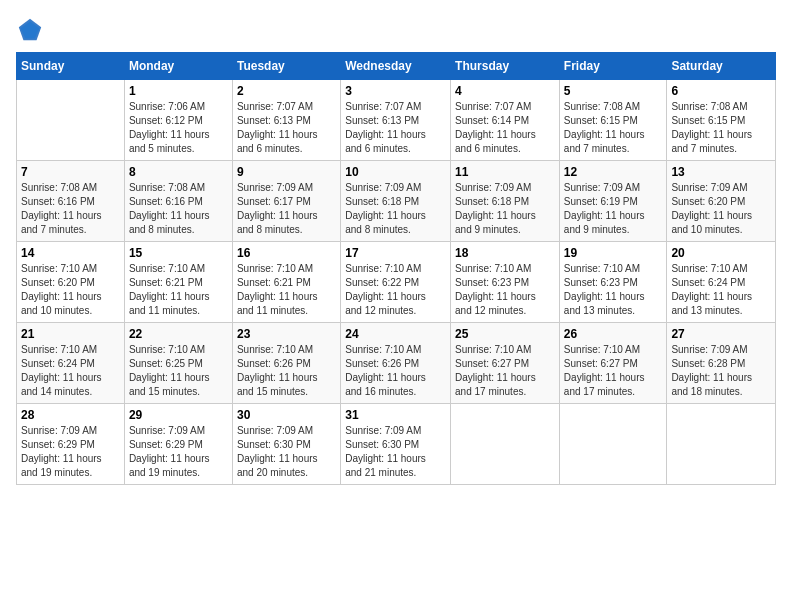 The width and height of the screenshot is (792, 612). I want to click on day-number: 28, so click(70, 415).